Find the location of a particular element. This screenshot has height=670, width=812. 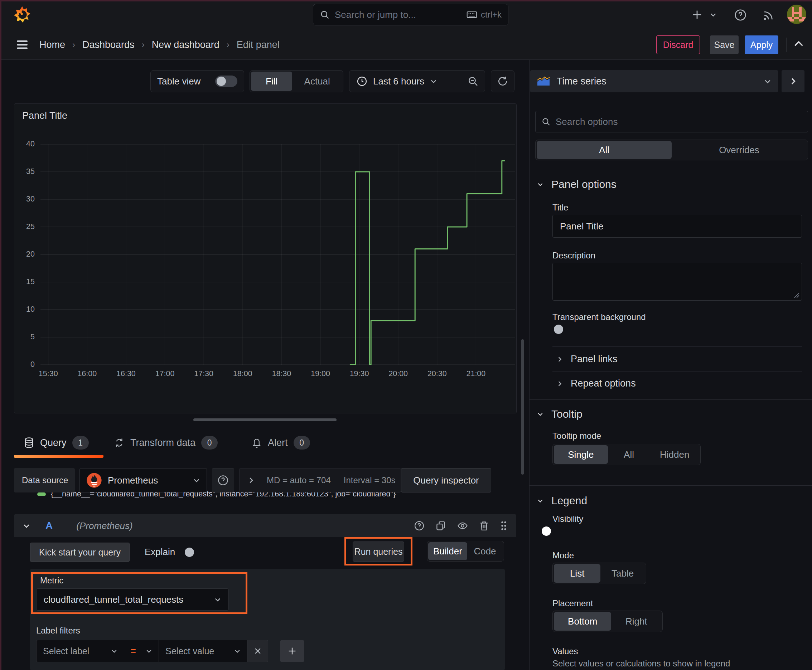

panel-title: Panel Title is located at coordinates (45, 116).